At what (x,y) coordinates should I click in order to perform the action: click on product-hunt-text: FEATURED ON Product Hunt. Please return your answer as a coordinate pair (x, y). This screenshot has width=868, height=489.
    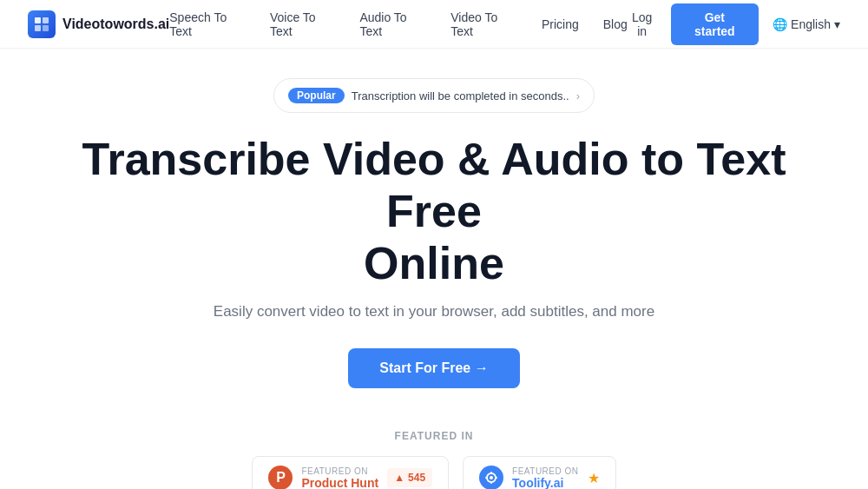
    Looking at the image, I should click on (340, 478).